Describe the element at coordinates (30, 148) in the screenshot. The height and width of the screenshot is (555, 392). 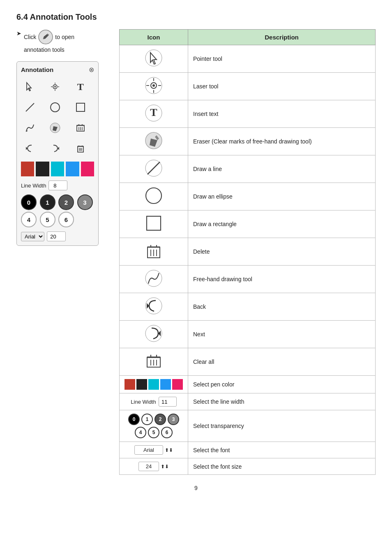
I see `back-icon` at that location.